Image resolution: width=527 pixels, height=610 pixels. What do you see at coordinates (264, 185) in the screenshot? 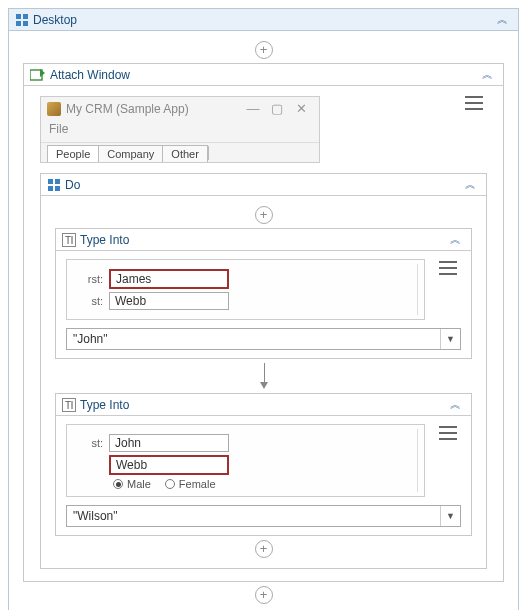
I see `do-header: Do ︽` at bounding box center [264, 185].